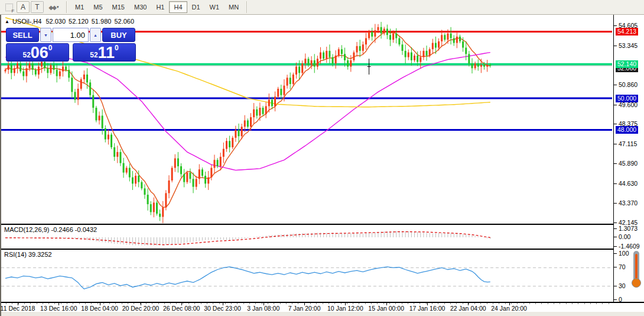 The image size is (644, 316). Describe the element at coordinates (38, 52) in the screenshot. I see `sell-price-display: 52 06 0` at that location.